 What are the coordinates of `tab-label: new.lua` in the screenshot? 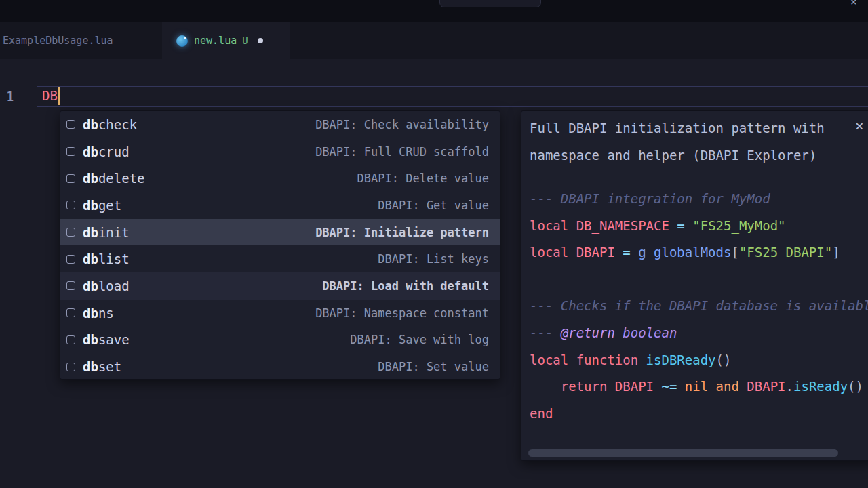 It's located at (216, 41).